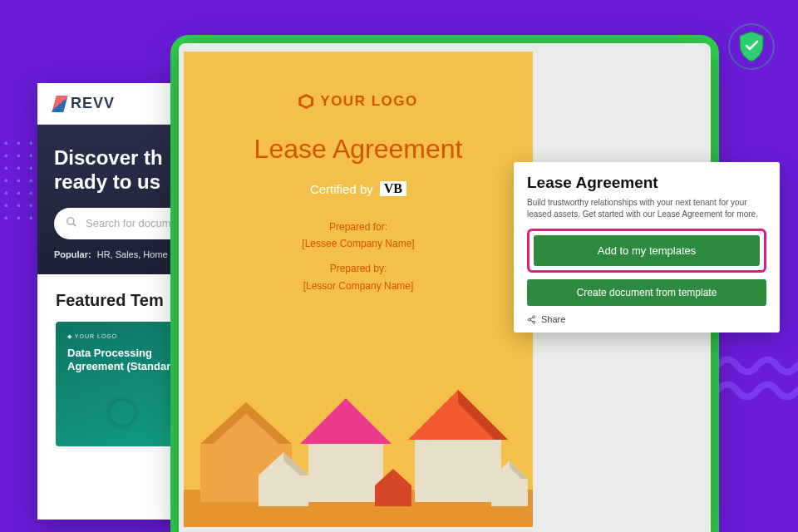 This screenshot has width=798, height=532. Describe the element at coordinates (60, 104) in the screenshot. I see `brand-logo-mark` at that location.